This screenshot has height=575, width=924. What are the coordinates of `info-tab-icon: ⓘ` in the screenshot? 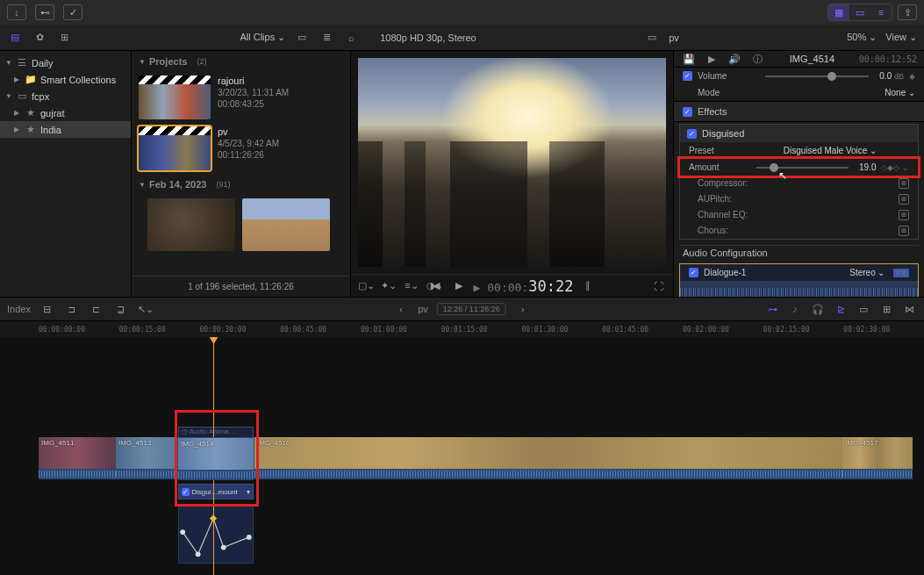 It's located at (757, 59).